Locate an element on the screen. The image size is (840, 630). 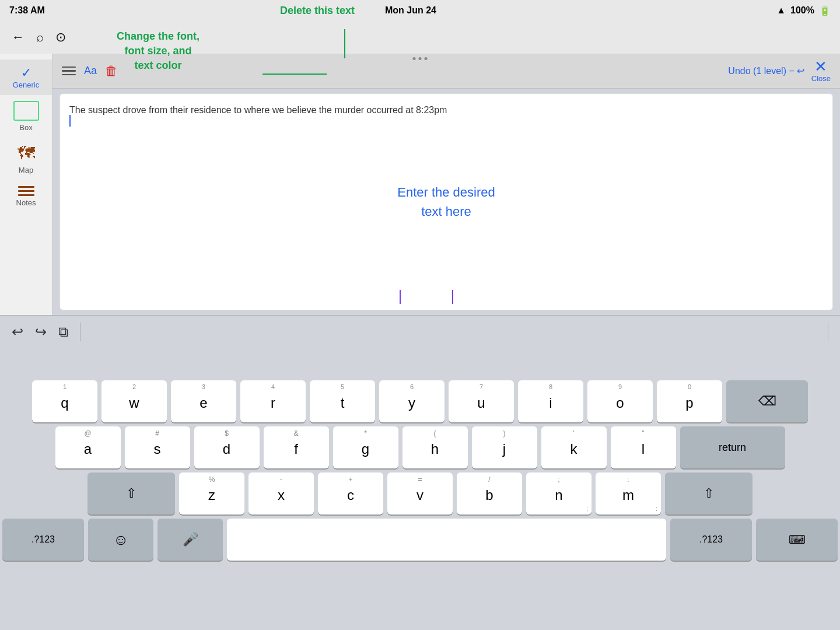
sidebar-item-box: Box is located at coordinates (26, 117).